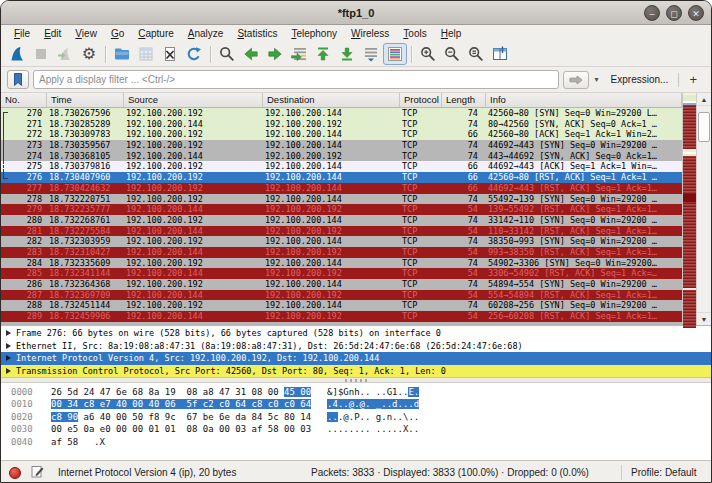  What do you see at coordinates (22, 34) in the screenshot?
I see `menu-file: File` at bounding box center [22, 34].